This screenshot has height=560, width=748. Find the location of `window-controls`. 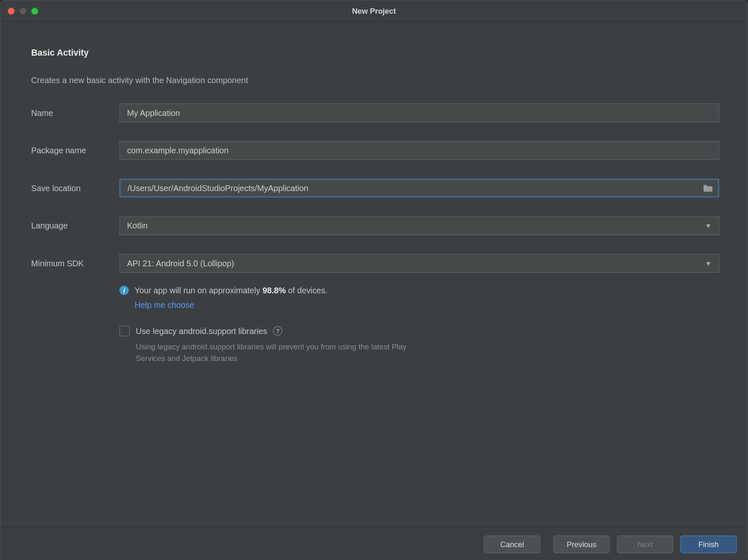

window-controls is located at coordinates (23, 11).